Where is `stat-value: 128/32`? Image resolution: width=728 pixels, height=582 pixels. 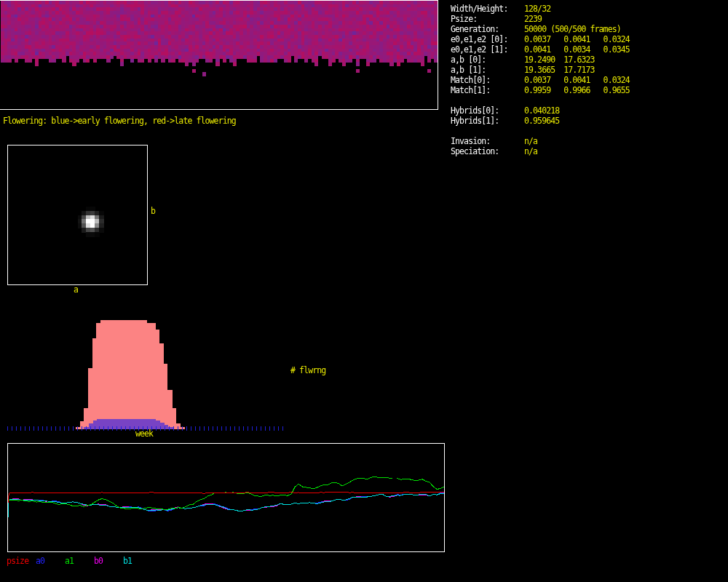
stat-value: 128/32 is located at coordinates (537, 9).